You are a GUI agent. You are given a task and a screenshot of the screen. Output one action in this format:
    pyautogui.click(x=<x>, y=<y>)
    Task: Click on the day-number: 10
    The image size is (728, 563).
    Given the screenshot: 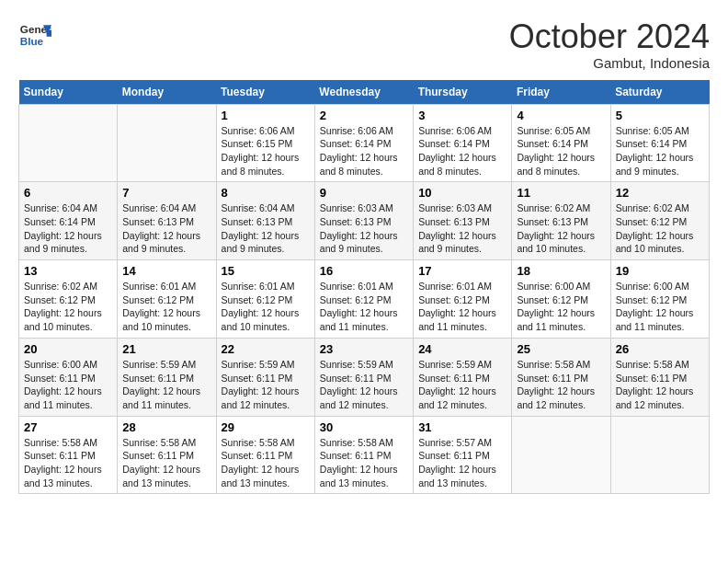 What is the action you would take?
    pyautogui.click(x=462, y=193)
    